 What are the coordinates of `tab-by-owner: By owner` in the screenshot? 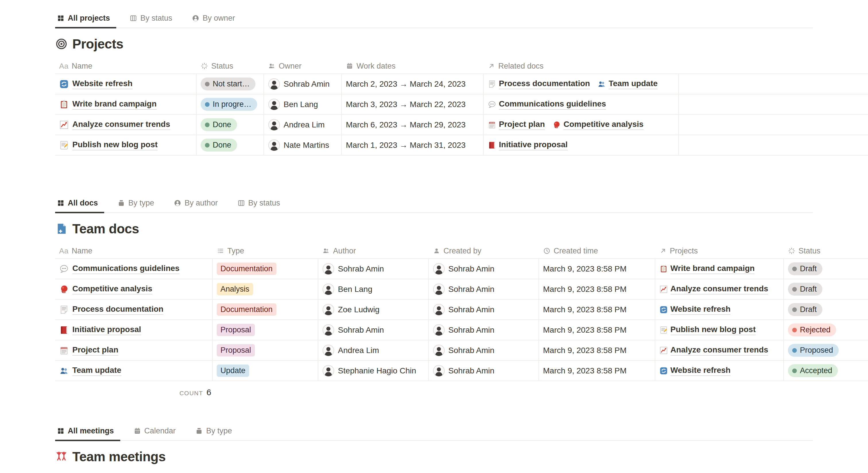 It's located at (220, 19).